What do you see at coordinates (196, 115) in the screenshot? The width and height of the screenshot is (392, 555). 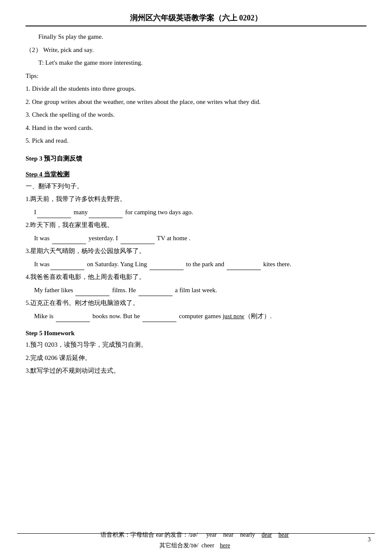 I see `tip-3: 3. Check the spelling of the words.` at bounding box center [196, 115].